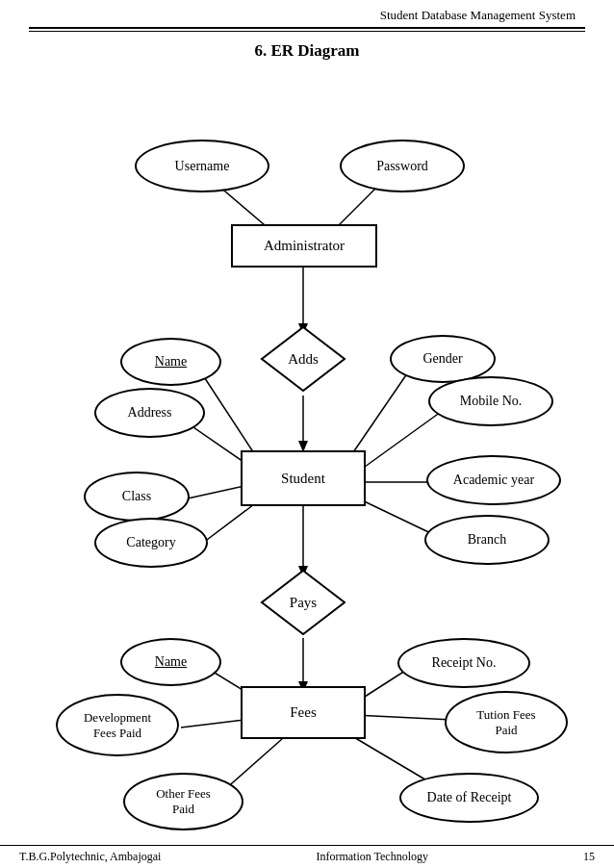 The height and width of the screenshot is (868, 614). What do you see at coordinates (304, 246) in the screenshot?
I see `administrator-node: Administrator` at bounding box center [304, 246].